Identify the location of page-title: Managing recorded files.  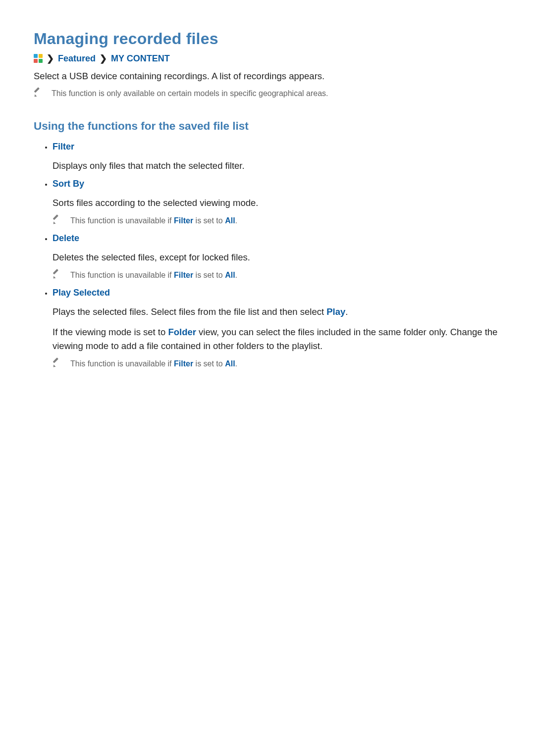
(268, 39).